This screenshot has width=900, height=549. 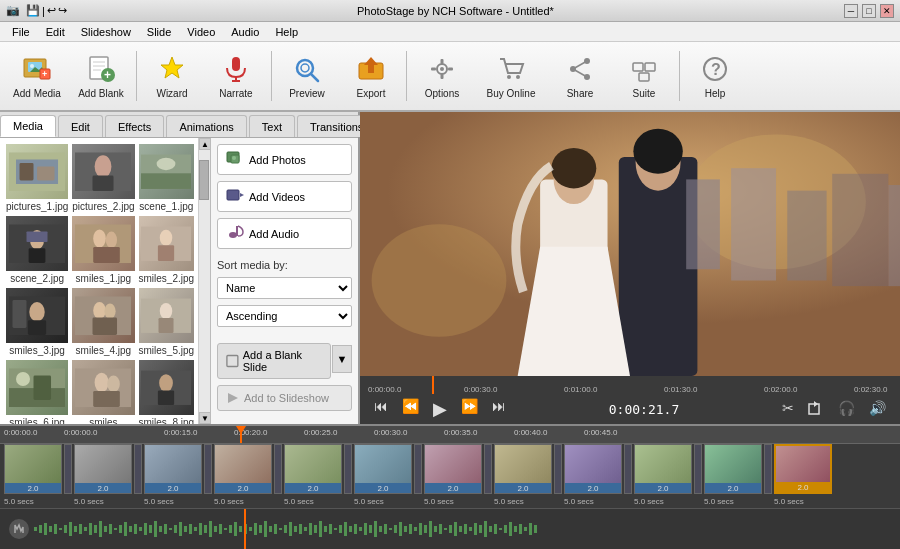 What do you see at coordinates (851, 11) in the screenshot?
I see `minimize-btn: ─` at bounding box center [851, 11].